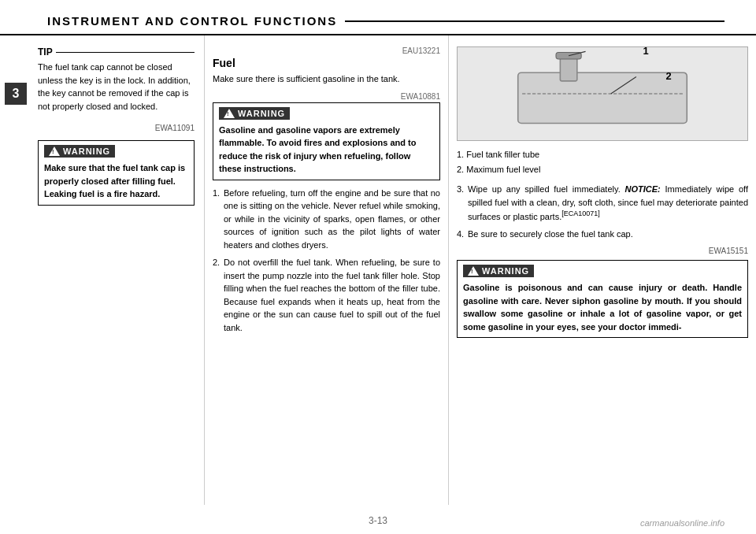  What do you see at coordinates (192, 20) in the screenshot?
I see `page-title: INSTRUMENT AND CONTROL FUNCTIONS` at bounding box center [192, 20].